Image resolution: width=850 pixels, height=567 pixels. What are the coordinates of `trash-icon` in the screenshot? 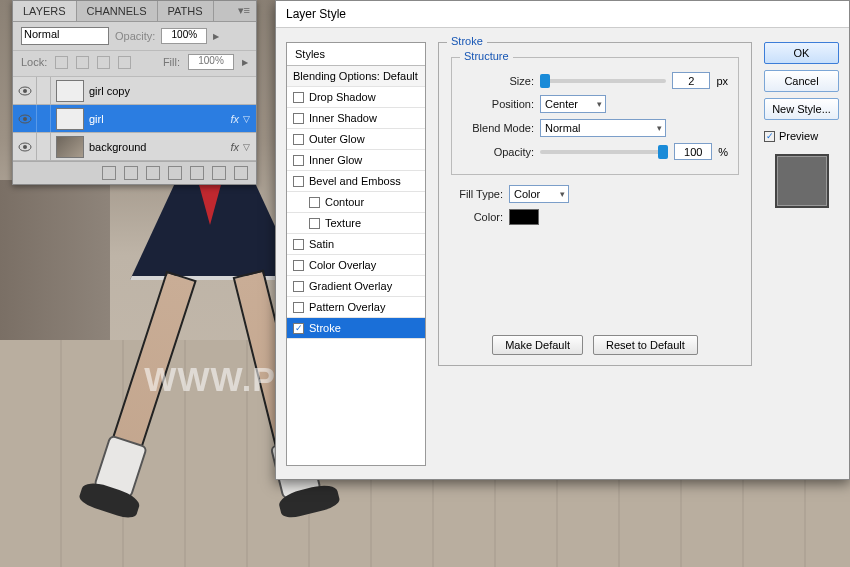 It's located at (241, 173).